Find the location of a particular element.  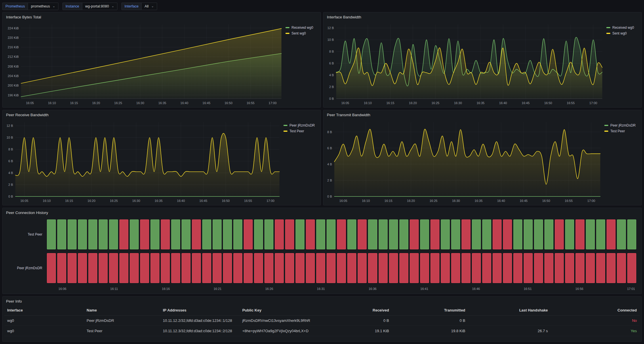

column-header: Last Handshake is located at coordinates (509, 310).